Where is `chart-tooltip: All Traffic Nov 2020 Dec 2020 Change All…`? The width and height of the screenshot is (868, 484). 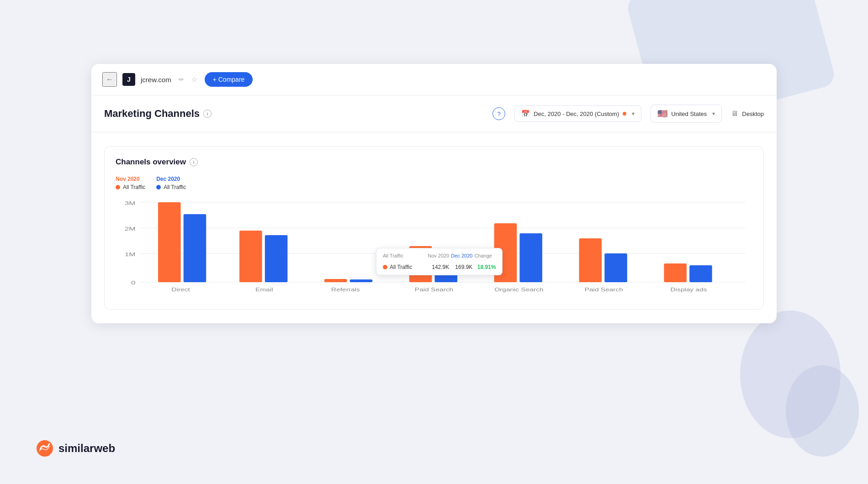 chart-tooltip: All Traffic Nov 2020 Dec 2020 Change All… is located at coordinates (439, 262).